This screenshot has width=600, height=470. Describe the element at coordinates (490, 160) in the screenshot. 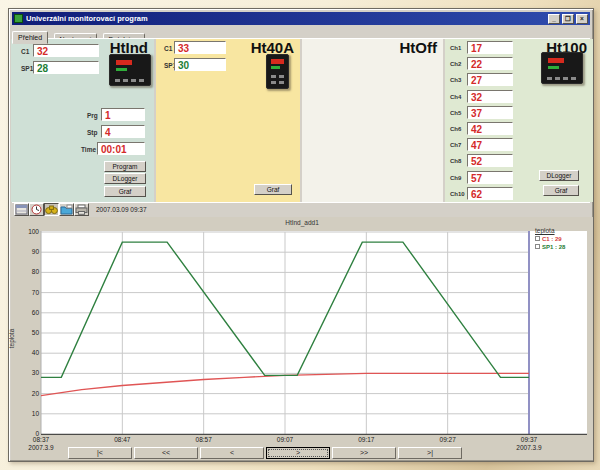

I see `channel-value-field: 52` at that location.